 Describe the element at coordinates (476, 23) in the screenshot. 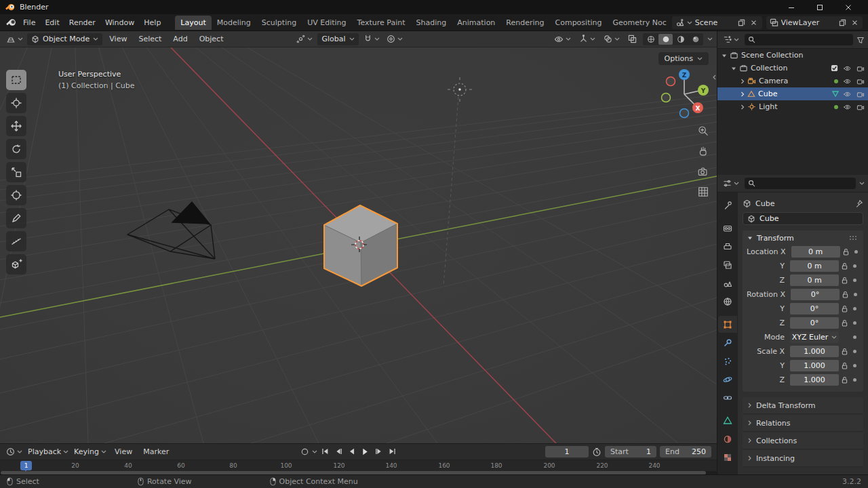

I see `workspace-tab-animation: Animation` at that location.